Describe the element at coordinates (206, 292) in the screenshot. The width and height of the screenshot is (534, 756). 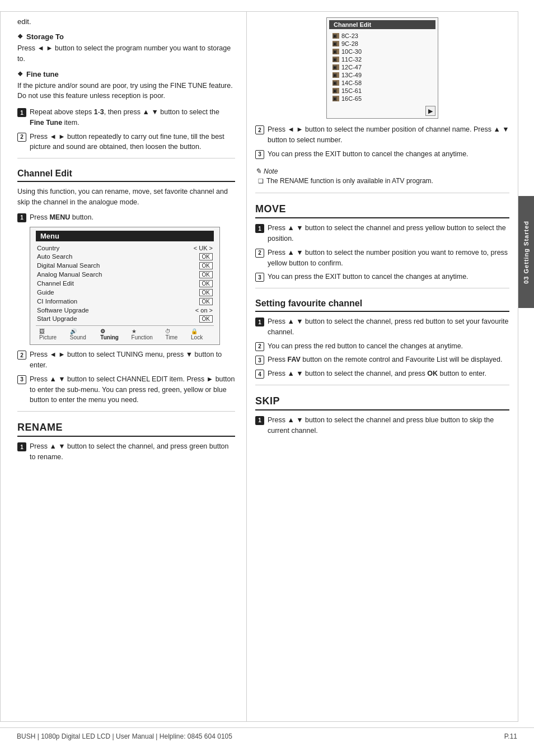
I see `ok-btn-guide: OK` at that location.